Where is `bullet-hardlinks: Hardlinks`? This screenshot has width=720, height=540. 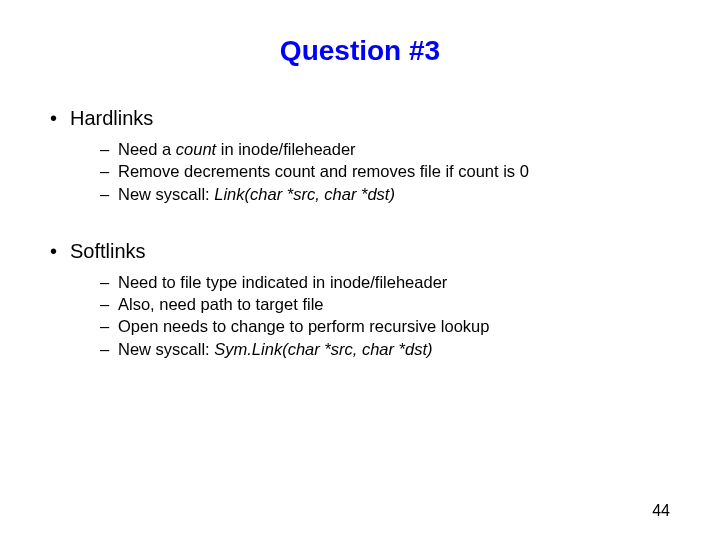
bullet-hardlinks: Hardlinks is located at coordinates (360, 118).